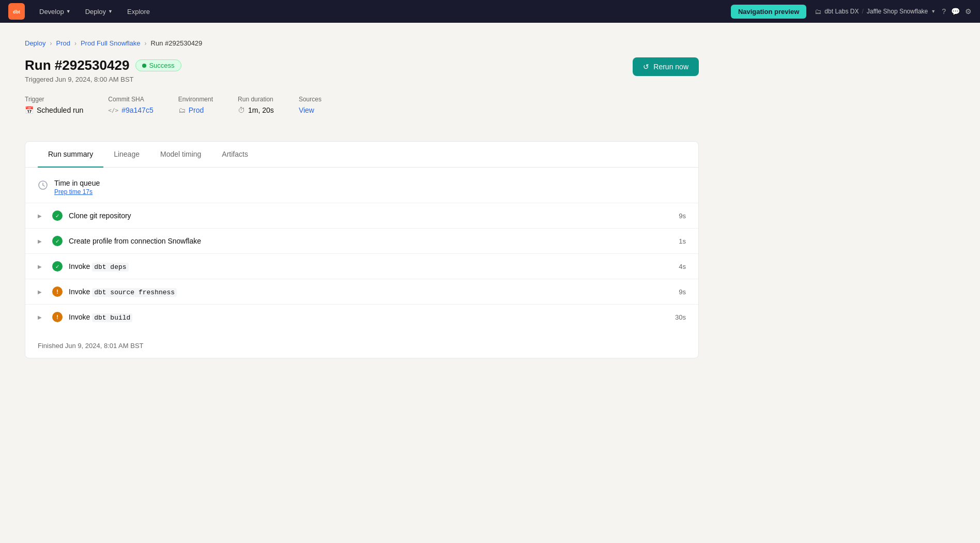 This screenshot has width=980, height=543. What do you see at coordinates (182, 110) in the screenshot?
I see `env-icon: 🗂` at bounding box center [182, 110].